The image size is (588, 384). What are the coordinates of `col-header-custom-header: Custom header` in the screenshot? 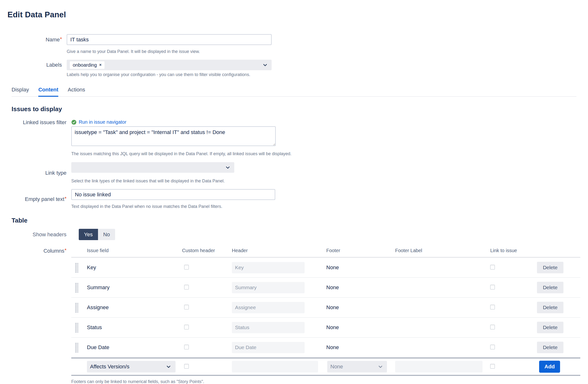 It's located at (207, 251).